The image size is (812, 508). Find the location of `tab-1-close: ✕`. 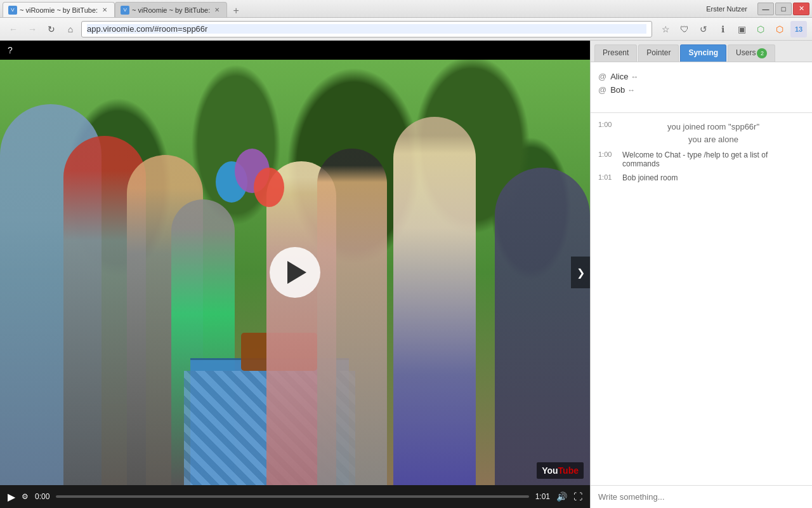

tab-1-close: ✕ is located at coordinates (105, 10).